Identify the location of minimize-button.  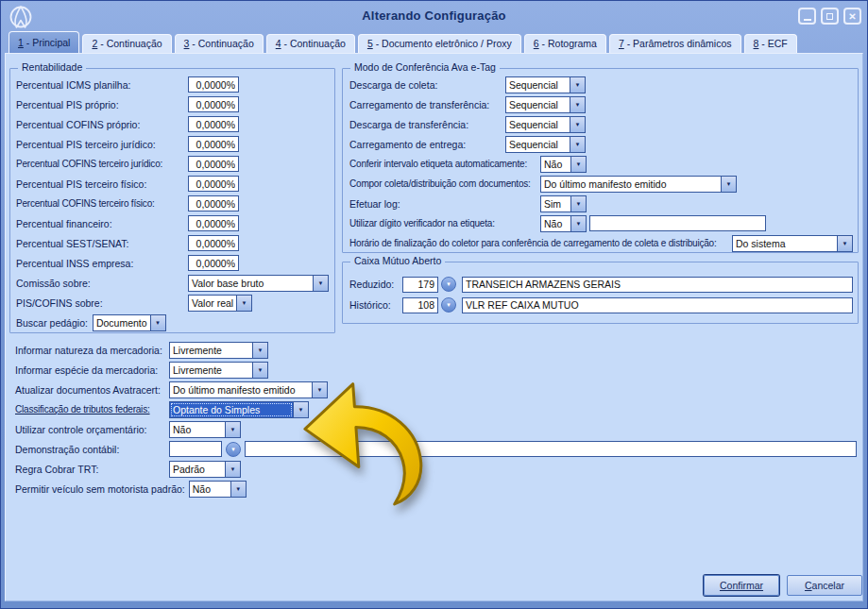
(807, 16).